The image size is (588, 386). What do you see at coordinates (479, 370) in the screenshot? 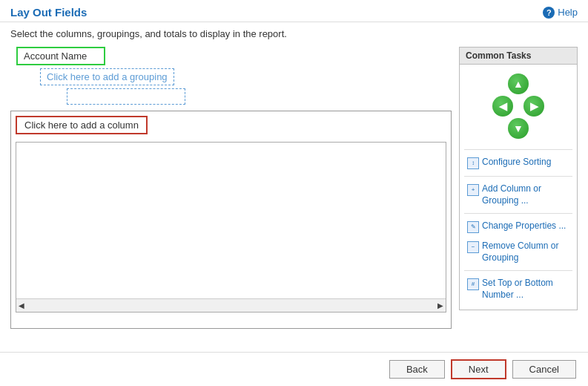
I see `next-button: Next` at bounding box center [479, 370].